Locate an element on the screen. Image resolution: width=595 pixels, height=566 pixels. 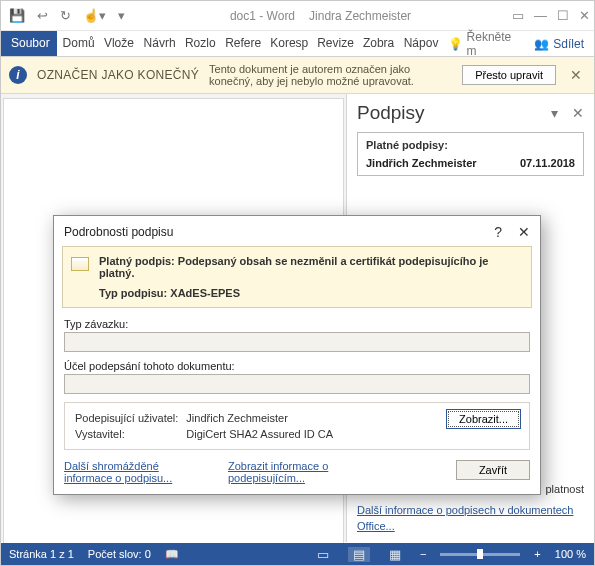
commitment-type-field is located at coordinates (297, 342).